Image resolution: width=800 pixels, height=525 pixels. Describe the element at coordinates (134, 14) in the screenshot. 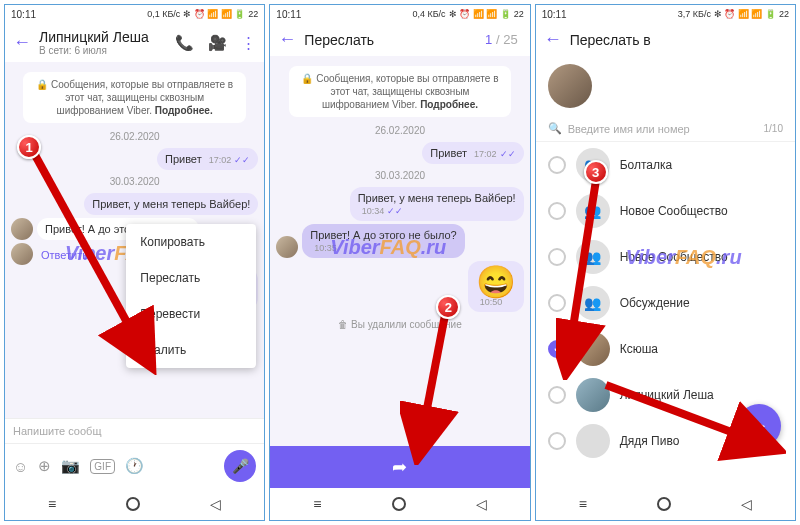

I see `status-bar: 10:11 0,1 КБ/с ✻ ⏰ 📶 📶 🔋 22` at that location.